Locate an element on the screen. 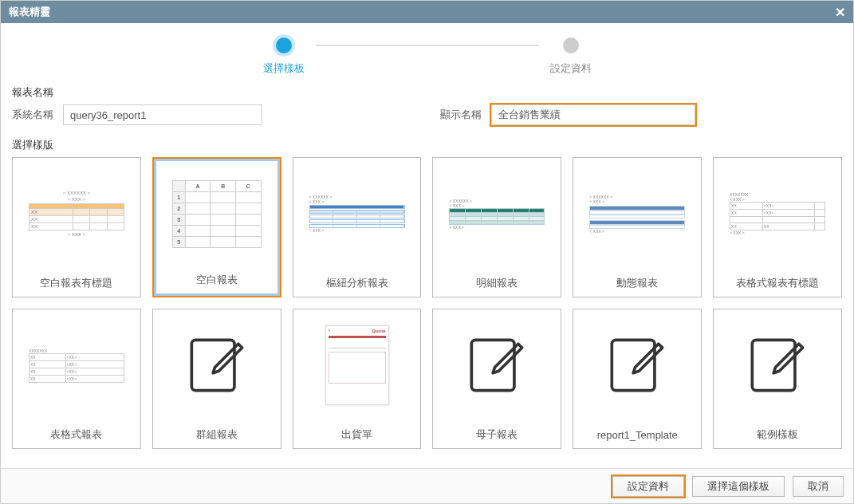  display-name-label: 顯示名稱 is located at coordinates (461, 115).